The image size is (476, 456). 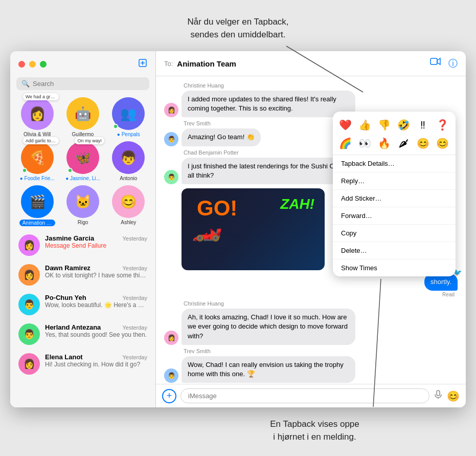 What do you see at coordinates (365, 143) in the screenshot?
I see `tapback-reaction-7: 👀` at bounding box center [365, 143].